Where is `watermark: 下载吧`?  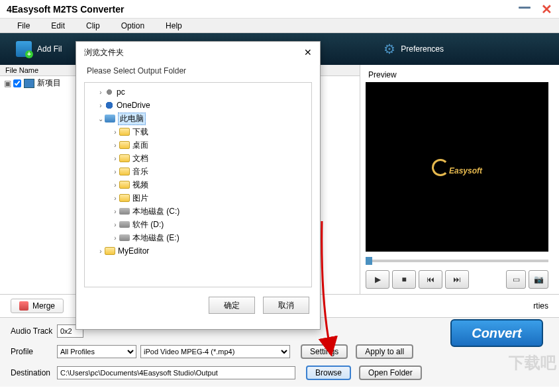
watermark: 下载吧 is located at coordinates (533, 363).